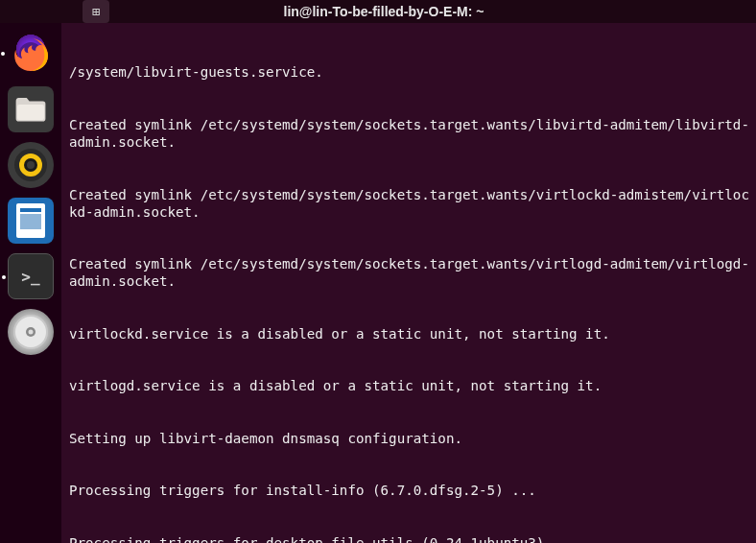 The width and height of the screenshot is (756, 543). Describe the element at coordinates (411, 438) in the screenshot. I see `terminal-line: Setting up libvirt-daemon dnsmasq config…` at that location.